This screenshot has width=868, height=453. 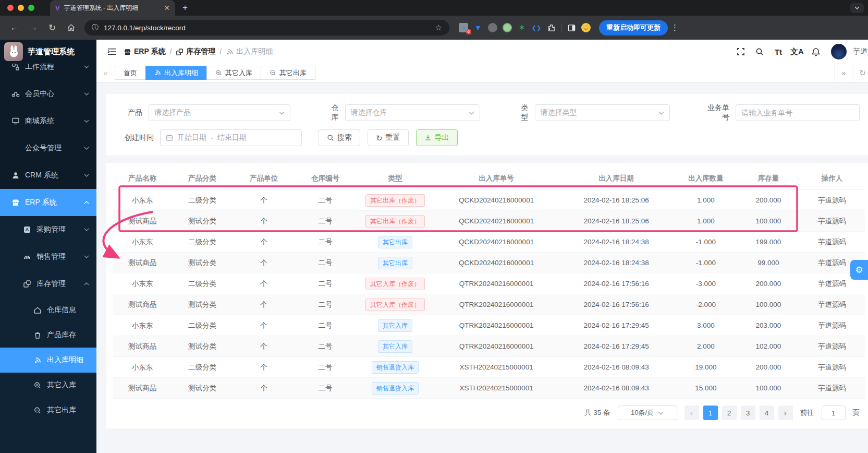 I want to click on reset-button: ↻ 重置, so click(x=388, y=138).